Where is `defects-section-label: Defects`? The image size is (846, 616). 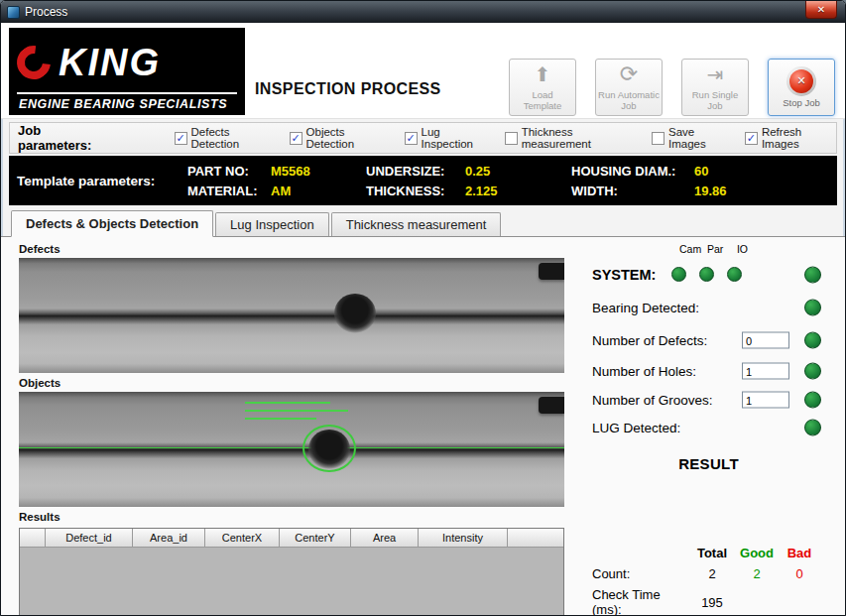
defects-section-label: Defects is located at coordinates (292, 250).